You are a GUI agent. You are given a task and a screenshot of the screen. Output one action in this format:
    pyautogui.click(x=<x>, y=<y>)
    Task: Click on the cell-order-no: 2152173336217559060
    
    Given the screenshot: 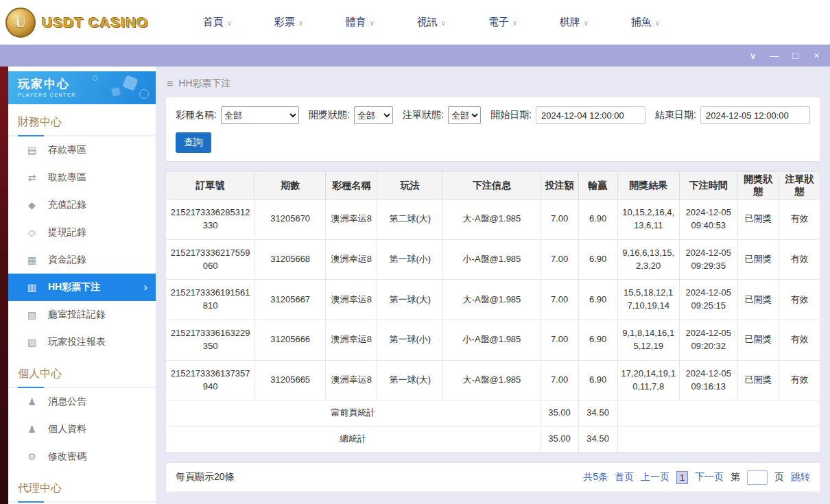 What is the action you would take?
    pyautogui.click(x=211, y=259)
    